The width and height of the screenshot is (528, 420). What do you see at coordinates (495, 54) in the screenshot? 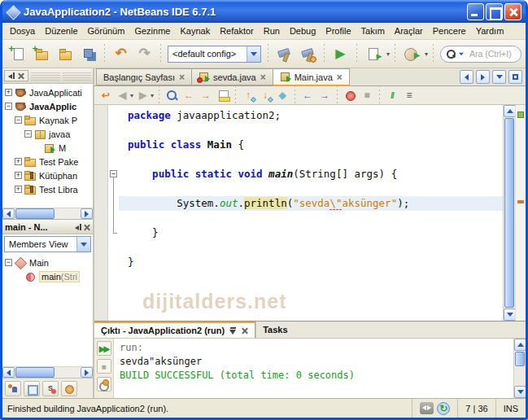
I see `search-input` at bounding box center [495, 54].